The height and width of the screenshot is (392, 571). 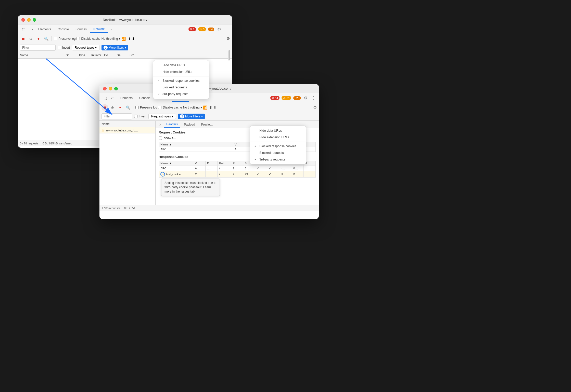 I want to click on disable-cache-label-2: Disable cache, so click(x=170, y=107).